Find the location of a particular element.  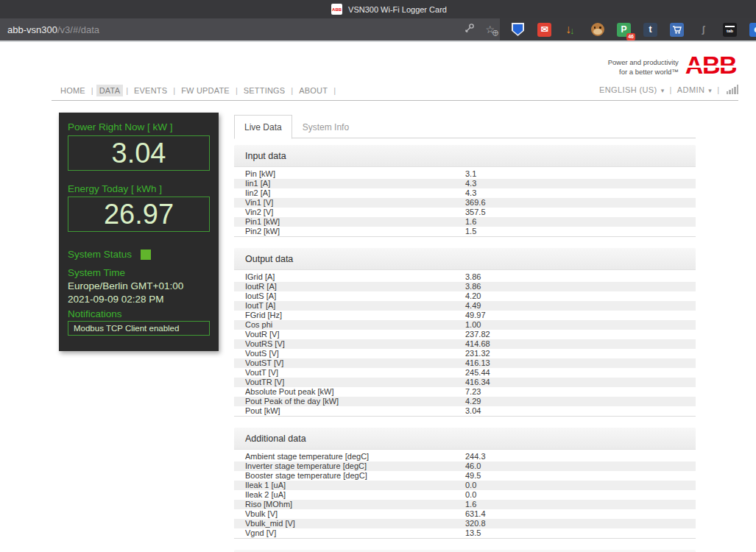

datetime-value: 2021-09-09 02:28 PM is located at coordinates (138, 299).